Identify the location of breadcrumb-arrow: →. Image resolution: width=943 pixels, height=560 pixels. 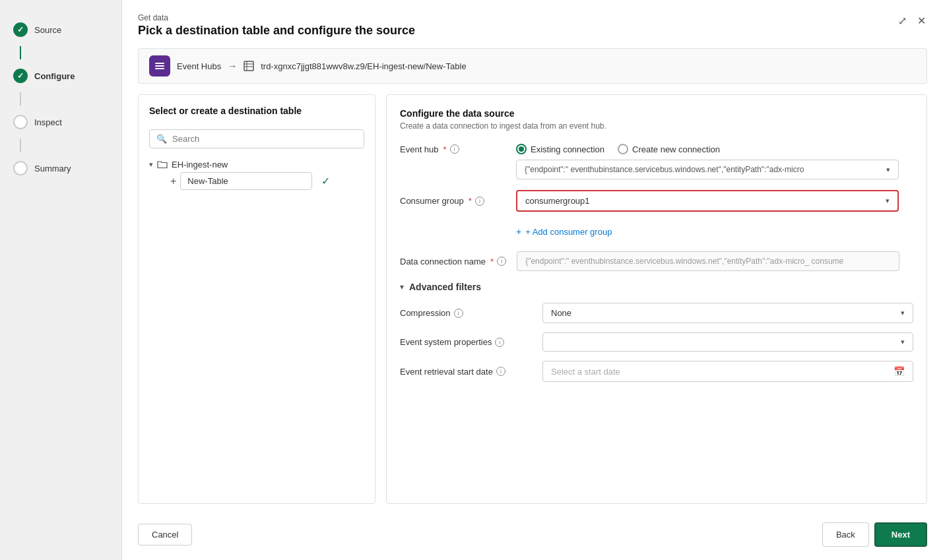
(232, 66).